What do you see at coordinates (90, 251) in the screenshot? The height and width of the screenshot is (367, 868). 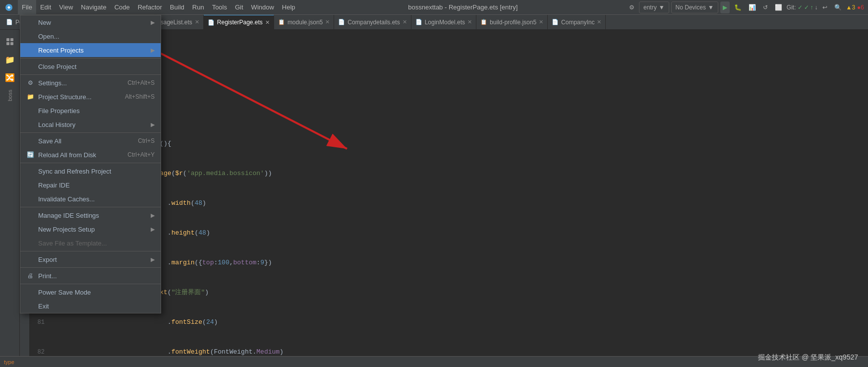 I see `sep6` at bounding box center [90, 251].